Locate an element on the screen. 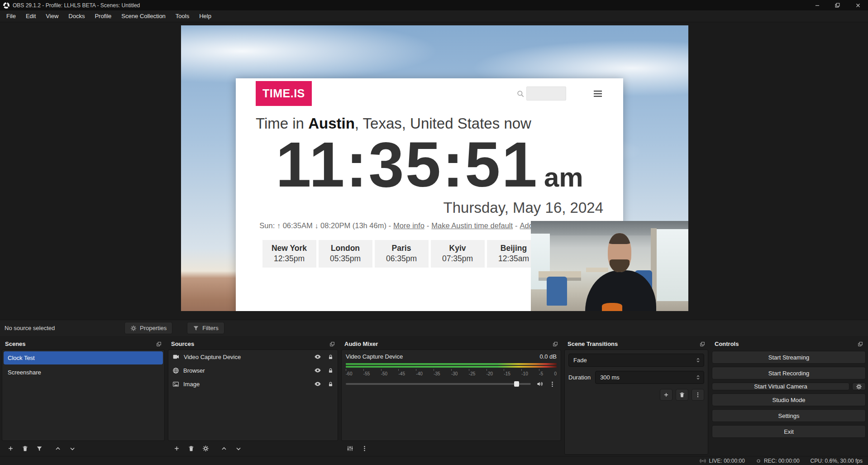 The height and width of the screenshot is (465, 868). exit-button: Exit is located at coordinates (789, 431).